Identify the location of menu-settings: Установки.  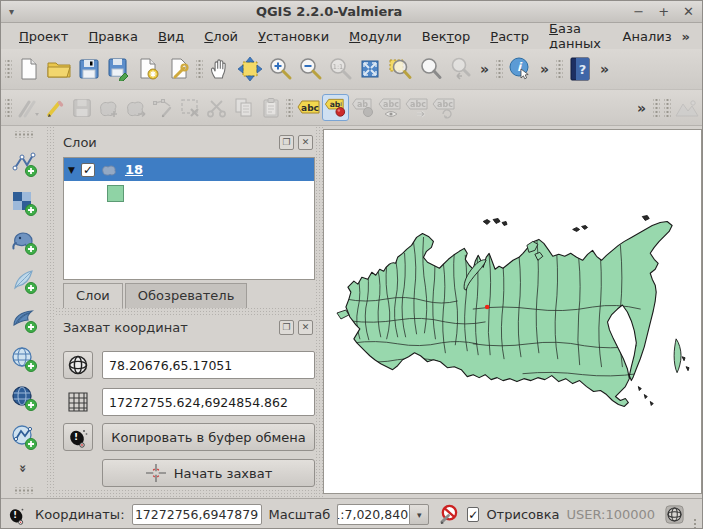
(294, 36).